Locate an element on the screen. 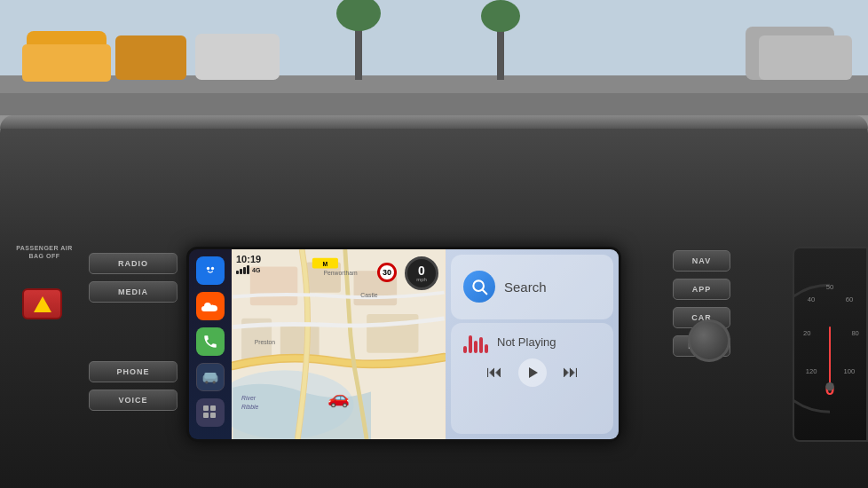 Image resolution: width=868 pixels, height=488 pixels. fast-forward-button: ⏭ is located at coordinates (571, 373).